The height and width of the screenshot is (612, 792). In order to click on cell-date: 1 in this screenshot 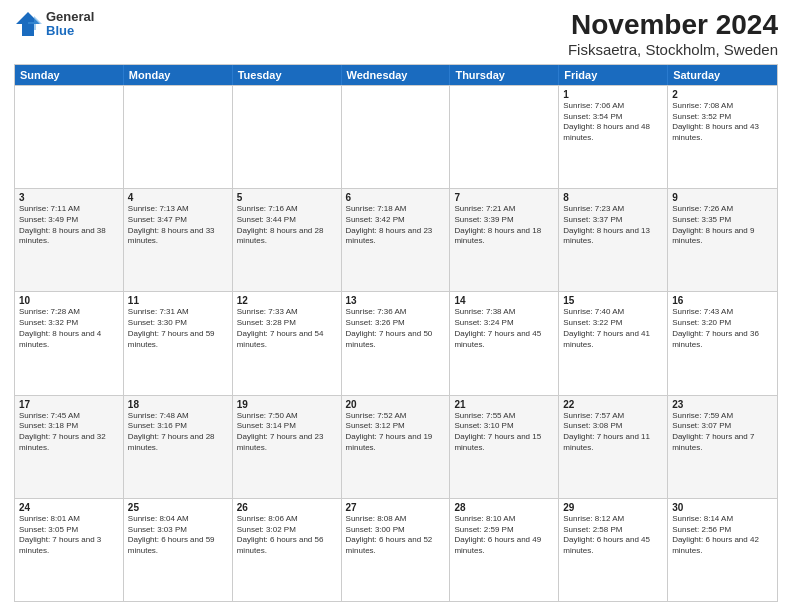, I will do `click(613, 94)`.